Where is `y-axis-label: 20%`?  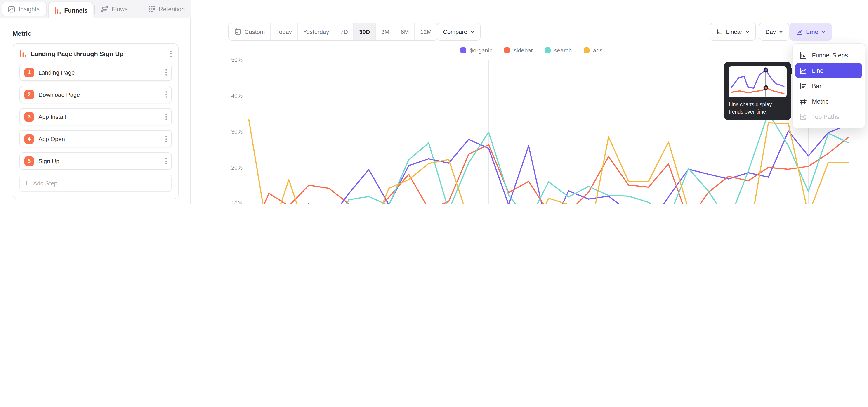 y-axis-label: 20% is located at coordinates (237, 168).